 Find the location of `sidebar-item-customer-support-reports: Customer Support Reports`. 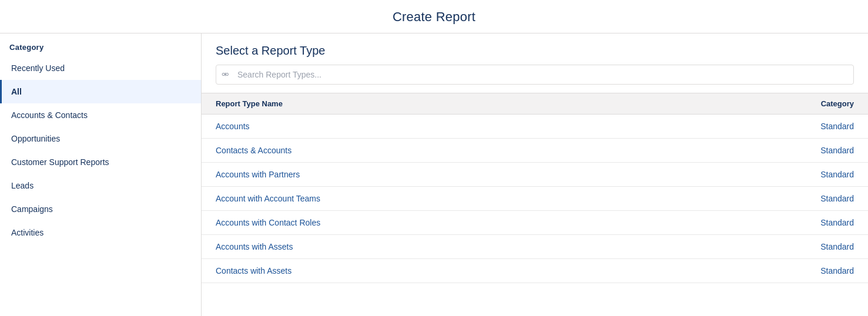

sidebar-item-customer-support-reports: Customer Support Reports is located at coordinates (100, 162).